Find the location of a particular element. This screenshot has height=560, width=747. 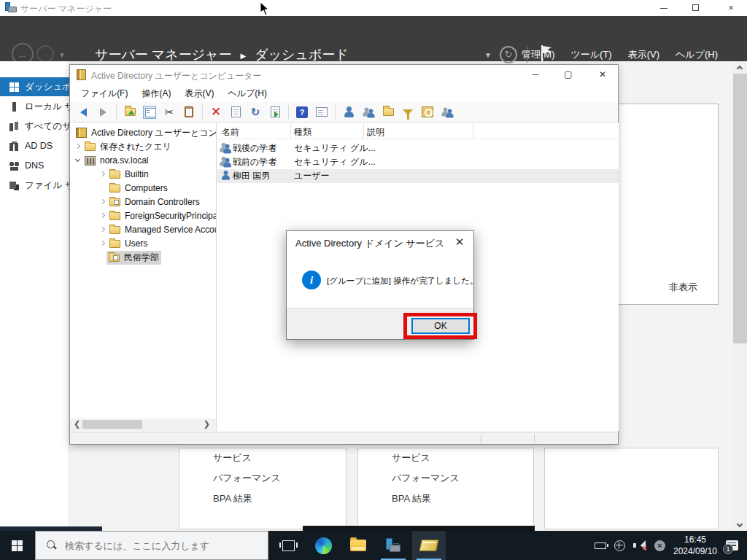

nav-dropdown-icon: ▼ is located at coordinates (488, 55).